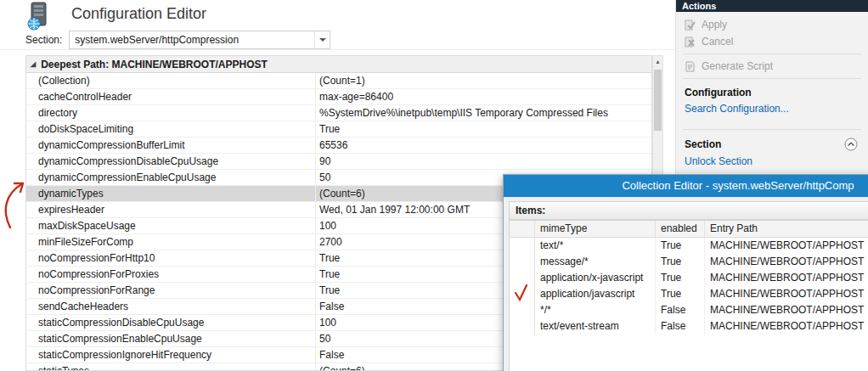 The width and height of the screenshot is (868, 371). I want to click on property-name: directory, so click(171, 113).